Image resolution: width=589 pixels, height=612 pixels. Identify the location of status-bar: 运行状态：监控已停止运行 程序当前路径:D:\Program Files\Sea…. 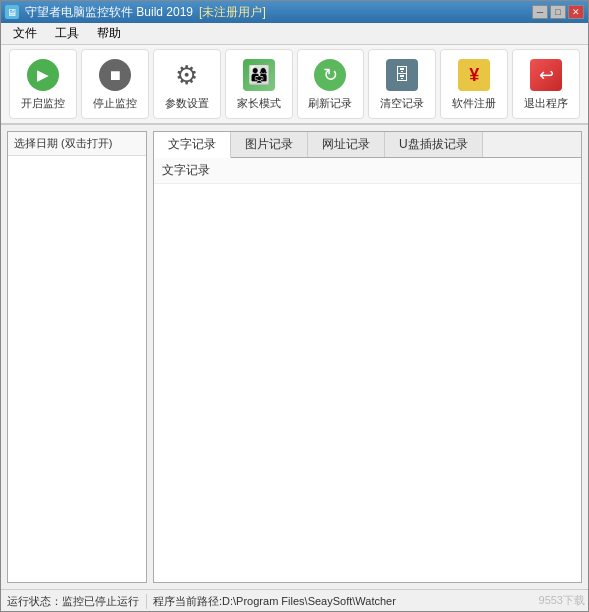
(294, 600).